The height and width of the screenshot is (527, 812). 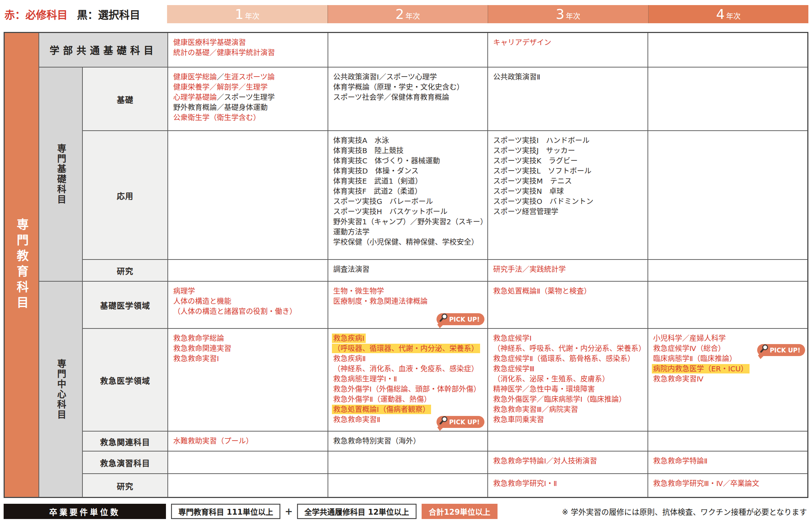 I want to click on course-line: スポーツ実技H バスケットボール, so click(x=409, y=212).